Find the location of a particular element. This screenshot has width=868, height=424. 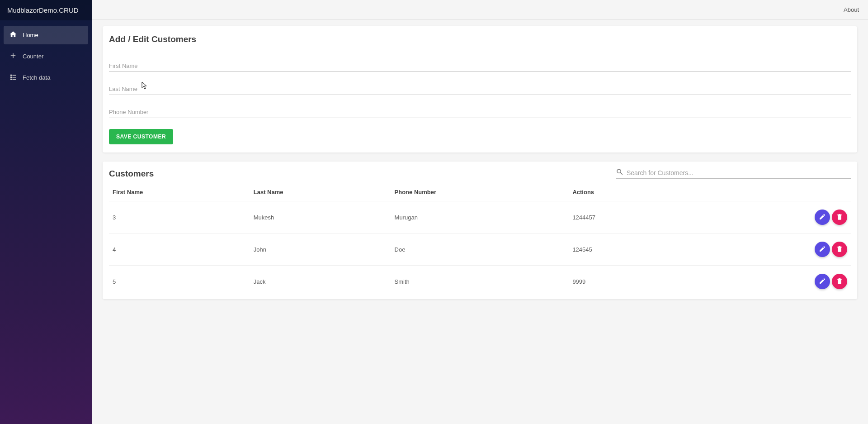

about-link: About is located at coordinates (851, 10).